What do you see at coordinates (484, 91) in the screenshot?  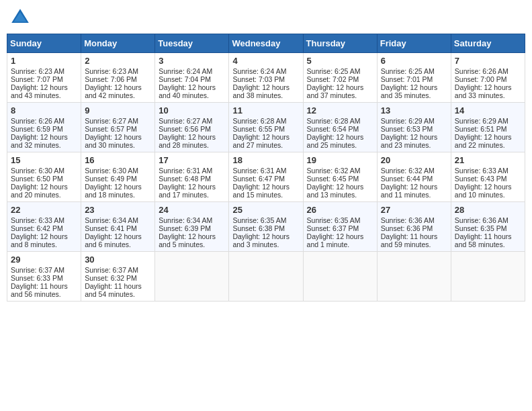 I see `daylight-label: Daylight: 12 hours and 33 minutes.` at bounding box center [484, 91].